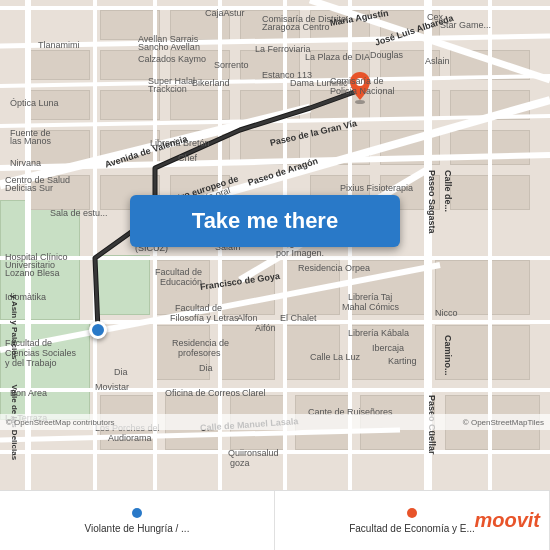 The height and width of the screenshot is (550, 550). What do you see at coordinates (138, 520) in the screenshot?
I see `origin-info: Violante de Hungría / ...` at bounding box center [138, 520].